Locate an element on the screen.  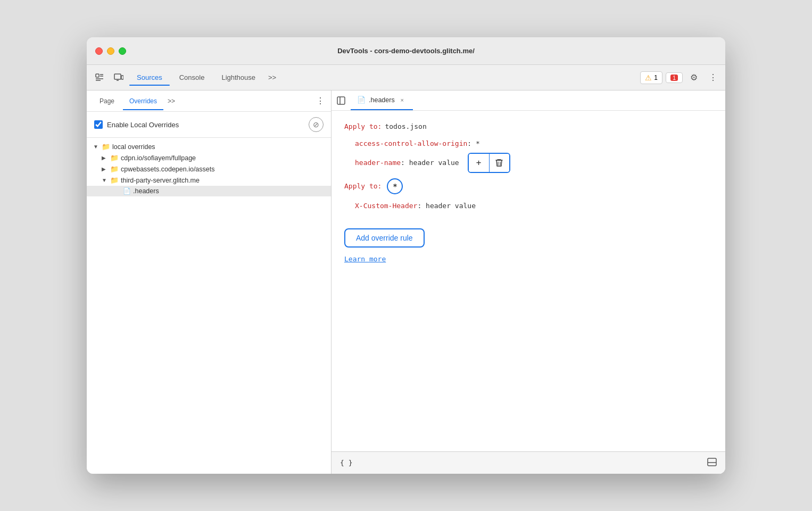
apply-to-asterisk: * is located at coordinates (395, 186).